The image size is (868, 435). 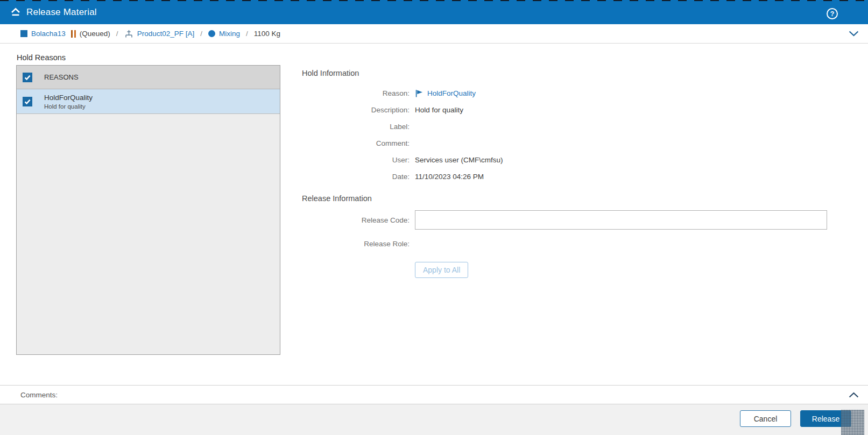 What do you see at coordinates (39, 395) in the screenshot?
I see `comments-label: Comments:` at bounding box center [39, 395].